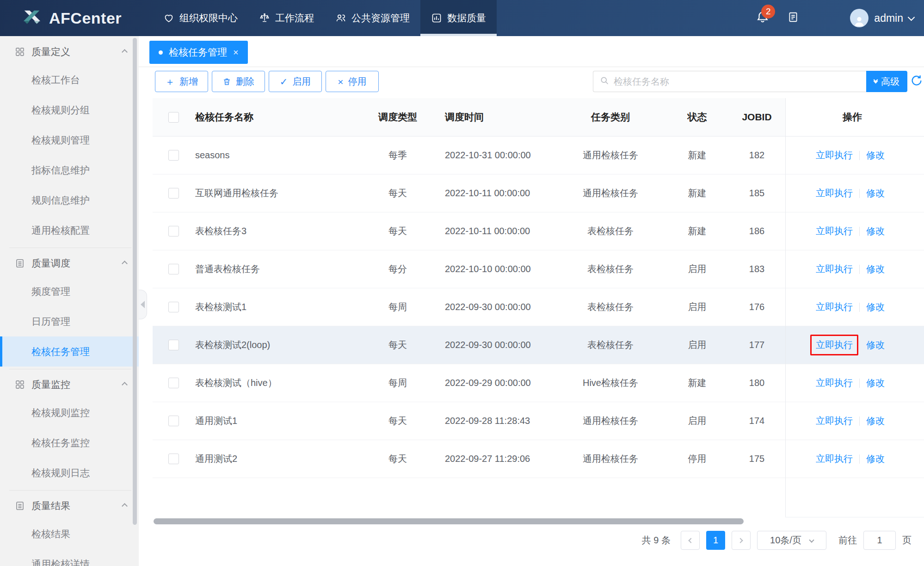 This screenshot has height=566, width=924. I want to click on sidebar-item: 检核规则管理, so click(69, 140).